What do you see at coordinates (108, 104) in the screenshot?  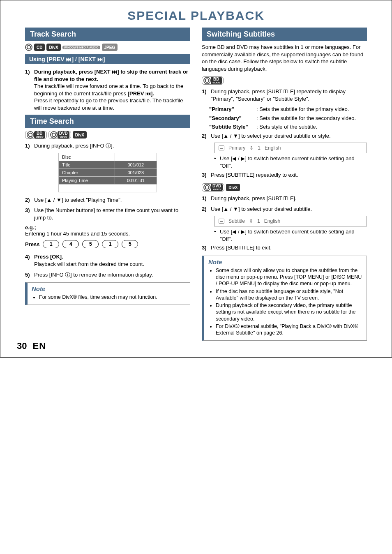 I see `step-para-2: Press it repeatedly to go to the previou…` at bounding box center [108, 104].